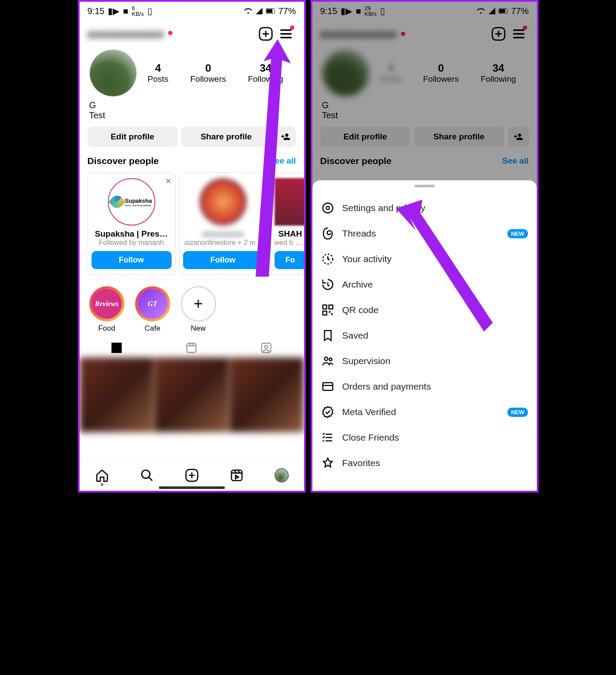  What do you see at coordinates (425, 234) in the screenshot?
I see `menu-threads: Threads NEW` at bounding box center [425, 234].